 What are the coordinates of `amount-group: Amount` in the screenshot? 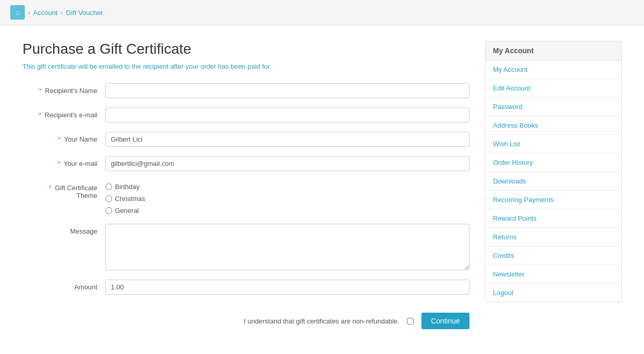 It's located at (246, 287).